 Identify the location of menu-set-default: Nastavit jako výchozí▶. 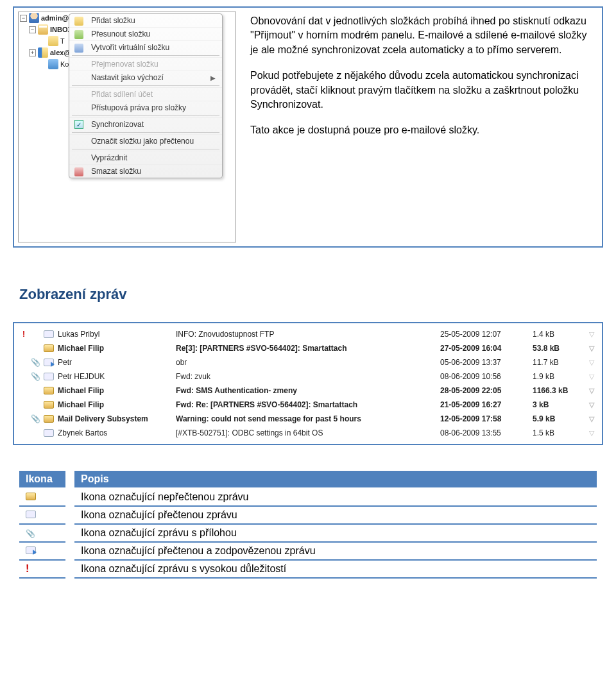
(146, 77).